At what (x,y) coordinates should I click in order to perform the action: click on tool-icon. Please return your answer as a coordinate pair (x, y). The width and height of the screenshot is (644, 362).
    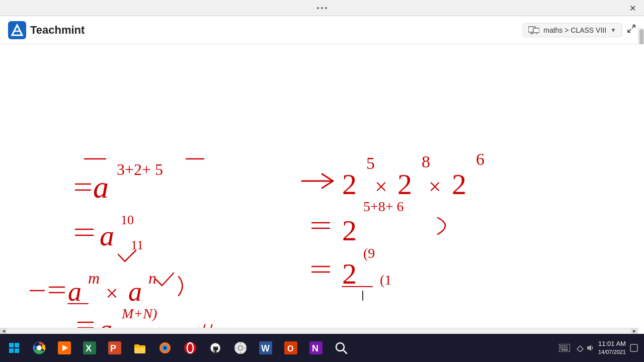
    Looking at the image, I should click on (240, 348).